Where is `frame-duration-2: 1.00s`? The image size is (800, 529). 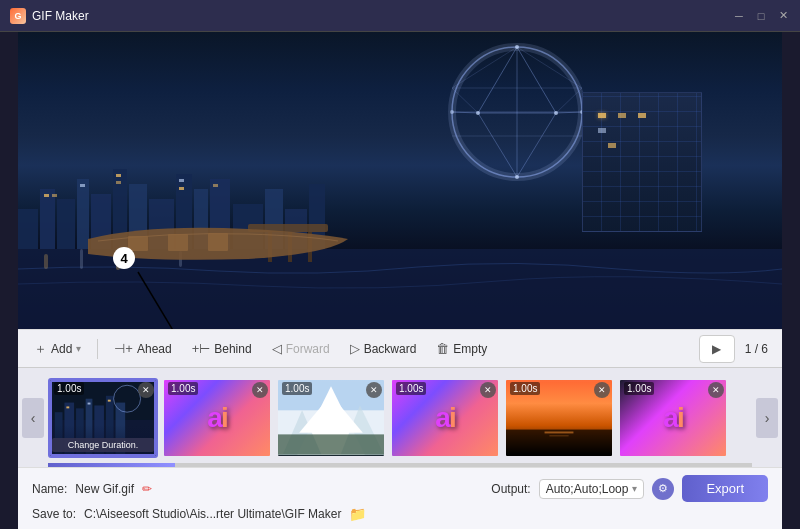
frame-duration-2: 1.00s is located at coordinates (183, 388).